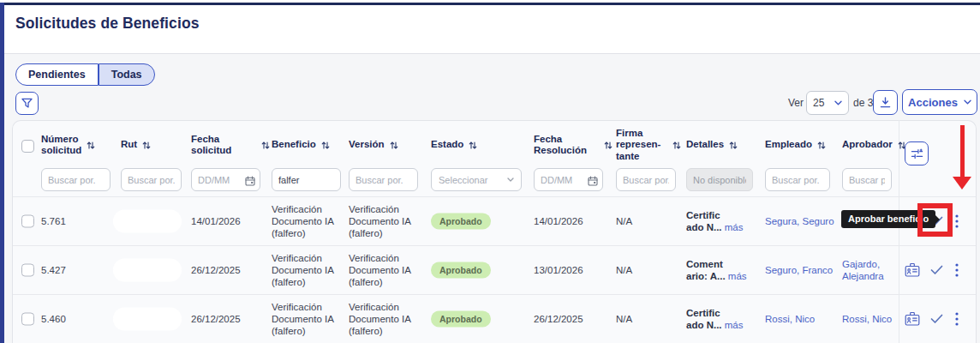  What do you see at coordinates (800, 221) in the screenshot?
I see `empleado-link: Segura, Seguro` at bounding box center [800, 221].